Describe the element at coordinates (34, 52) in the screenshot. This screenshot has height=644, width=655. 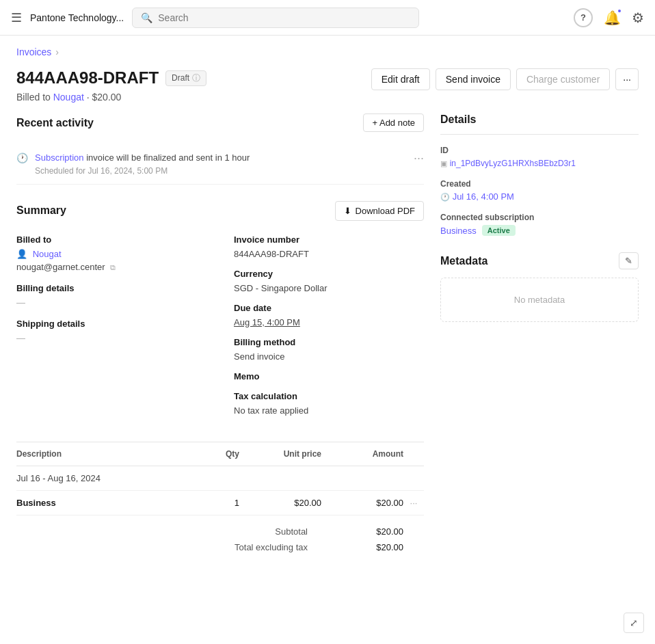
I see `breadcrumb-invoices: Invoices` at that location.